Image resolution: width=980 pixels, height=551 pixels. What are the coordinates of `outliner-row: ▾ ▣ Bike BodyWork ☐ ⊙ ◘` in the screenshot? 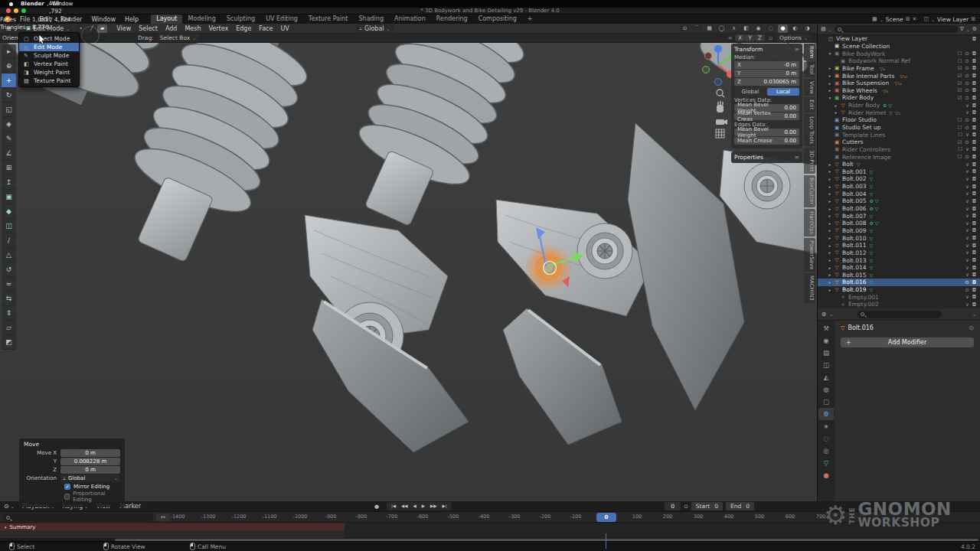 It's located at (899, 54).